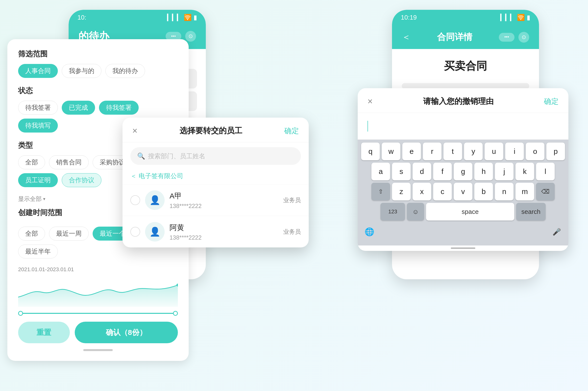 This screenshot has width=588, height=391. I want to click on employee-avatar-2: 👤, so click(155, 232).